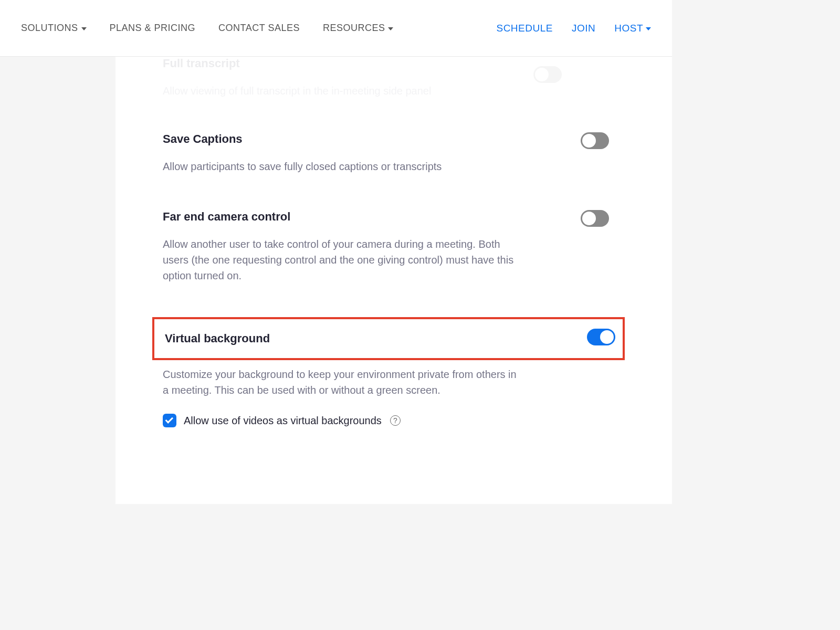 Image resolution: width=840 pixels, height=630 pixels. Describe the element at coordinates (524, 28) in the screenshot. I see `nav-schedule-label: SCHEDULE` at that location.